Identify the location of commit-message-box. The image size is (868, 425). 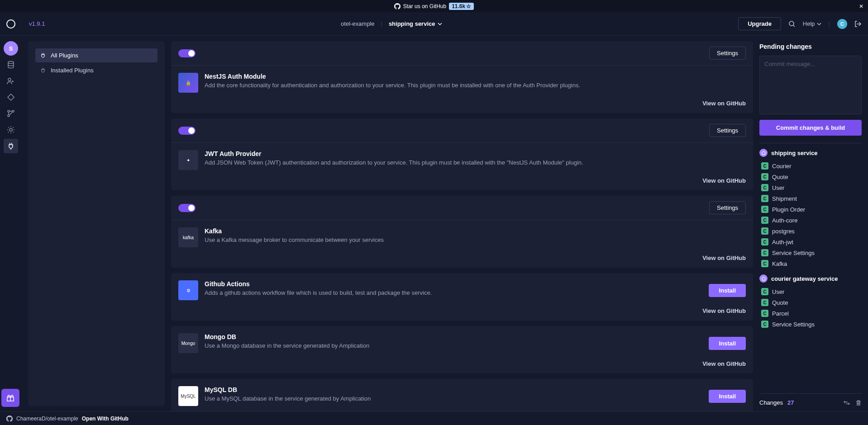
(811, 85).